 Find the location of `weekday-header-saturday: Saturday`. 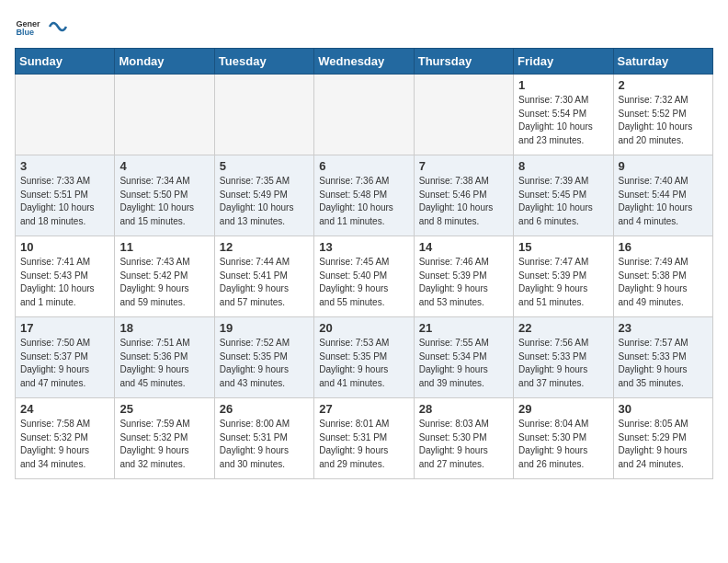

weekday-header-saturday: Saturday is located at coordinates (663, 62).